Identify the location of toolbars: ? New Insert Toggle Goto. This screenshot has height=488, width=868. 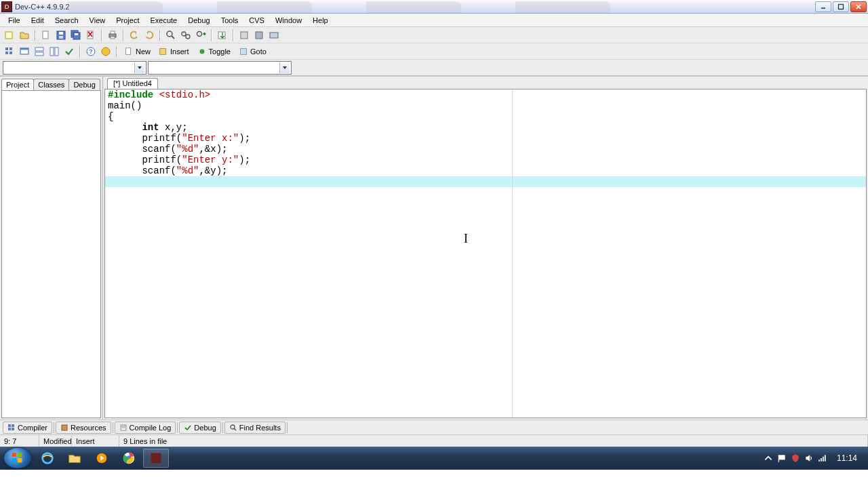
(434, 52).